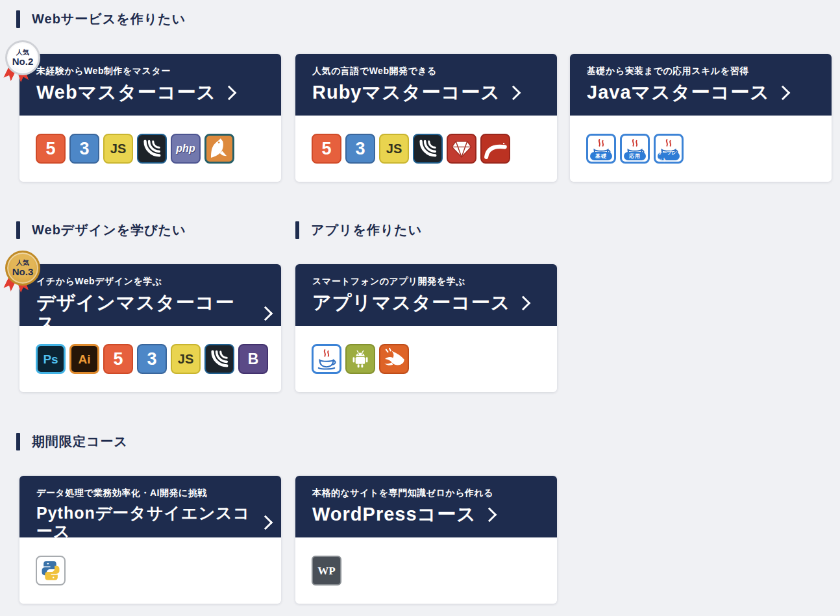 The width and height of the screenshot is (840, 616). Describe the element at coordinates (72, 441) in the screenshot. I see `section-header-limited: 期間限定コース` at that location.